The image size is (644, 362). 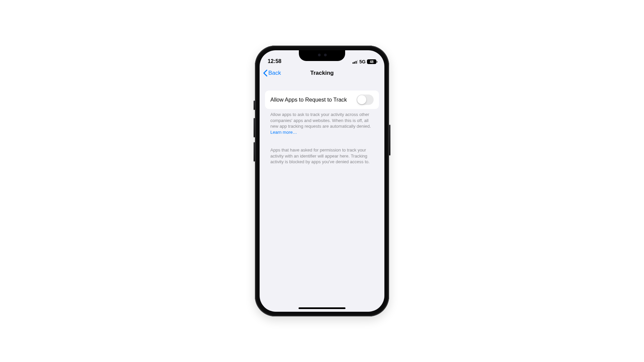 What do you see at coordinates (254, 128) in the screenshot?
I see `volume-up-button` at bounding box center [254, 128].